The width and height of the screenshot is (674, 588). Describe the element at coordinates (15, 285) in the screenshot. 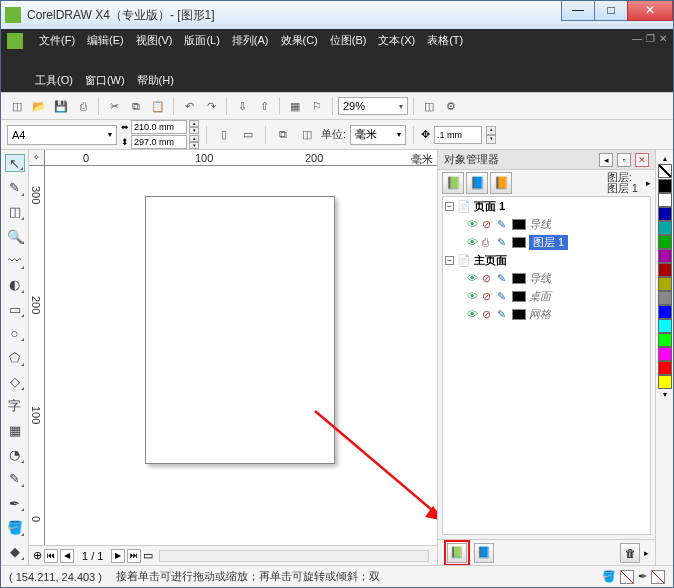

I see `smart-fill-tool: ◐` at that location.